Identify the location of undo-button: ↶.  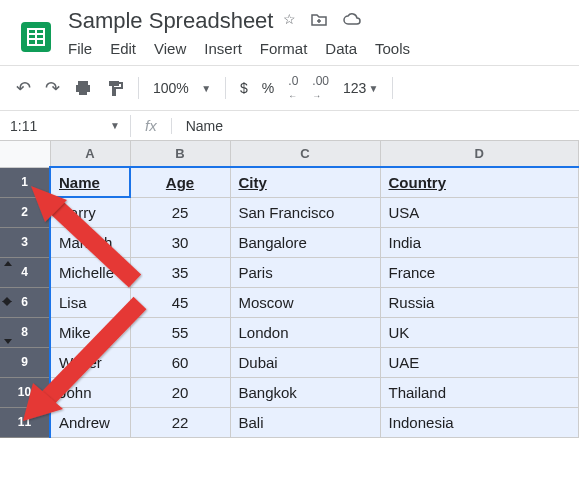
(24, 88).